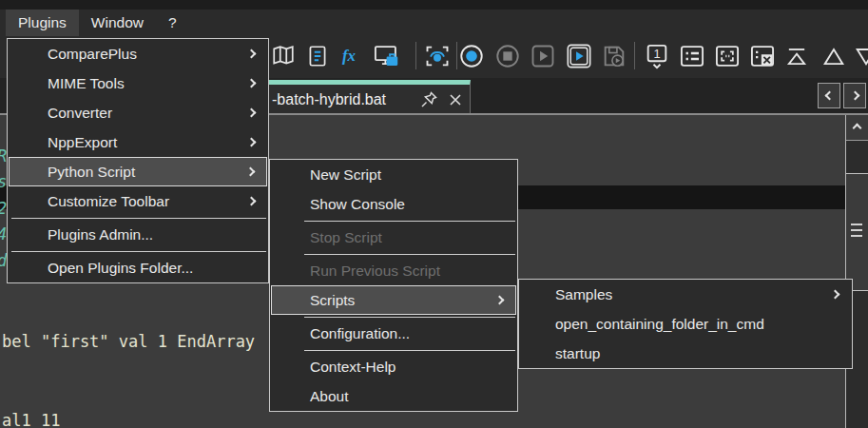  What do you see at coordinates (138, 202) in the screenshot?
I see `menu-item-customize-toolbar: Customize Toolbar` at bounding box center [138, 202].